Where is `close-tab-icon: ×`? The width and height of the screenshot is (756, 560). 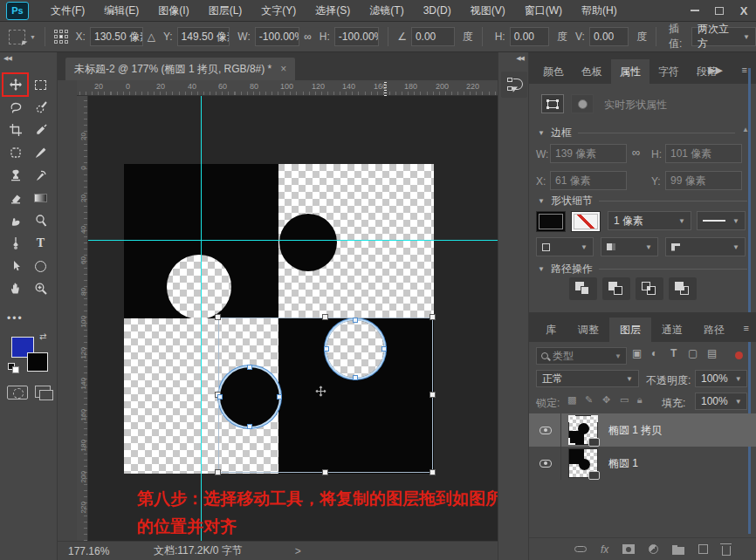 close-tab-icon: × is located at coordinates (283, 69).